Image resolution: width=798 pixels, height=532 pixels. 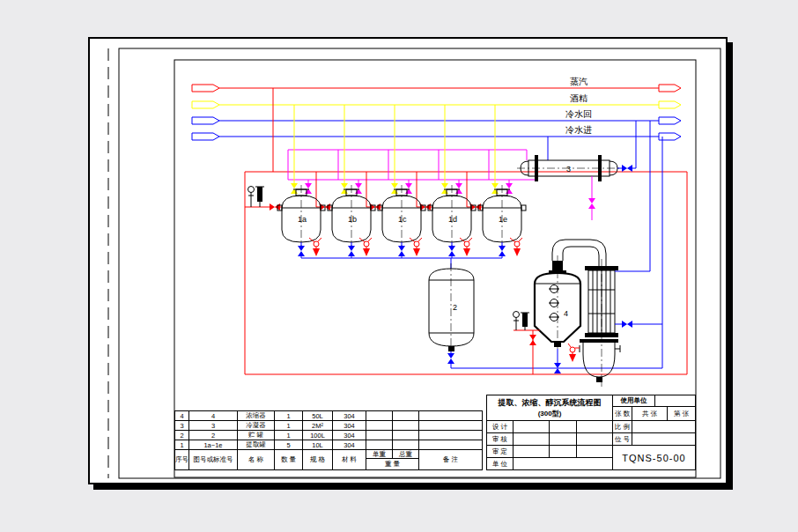 What do you see at coordinates (564, 440) in the screenshot?
I see `check-sign-cell` at bounding box center [564, 440].